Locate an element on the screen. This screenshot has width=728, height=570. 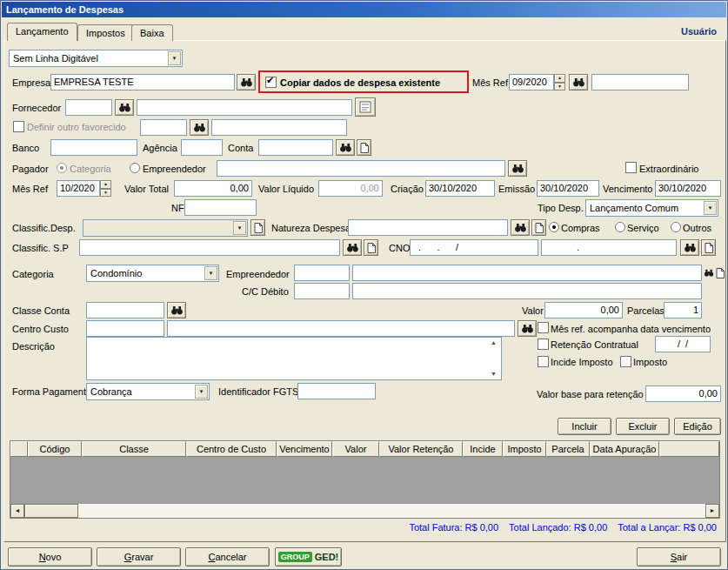
outro-favorecido-checkbox is located at coordinates (19, 127).